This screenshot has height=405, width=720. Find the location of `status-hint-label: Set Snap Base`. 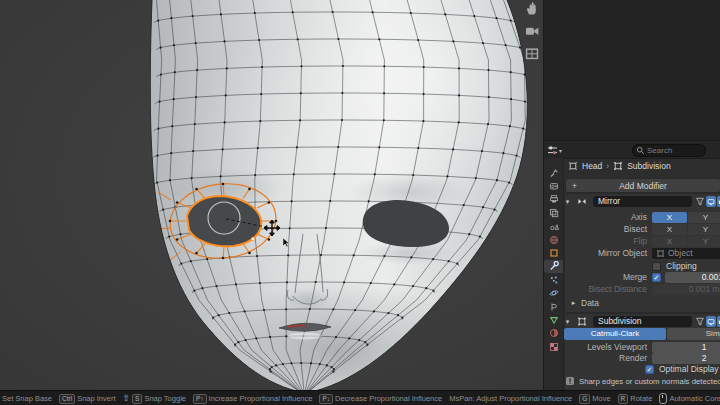

status-hint-label: Set Snap Base is located at coordinates (27, 398).